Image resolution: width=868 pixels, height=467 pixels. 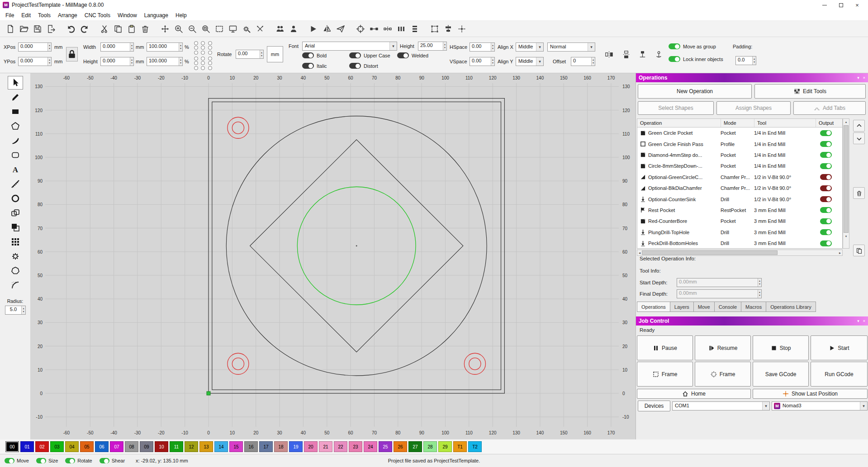 I want to click on toolbar-redo-button, so click(x=85, y=29).